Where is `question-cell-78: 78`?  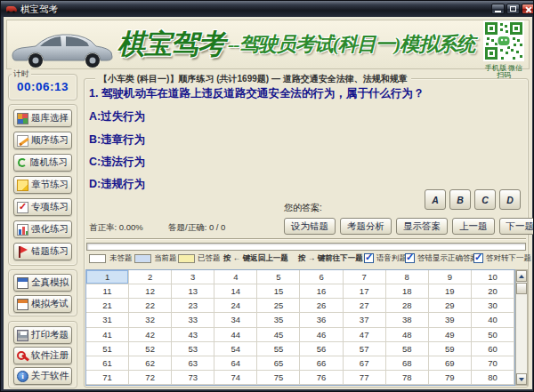 question-cell-78: 78 is located at coordinates (408, 378).